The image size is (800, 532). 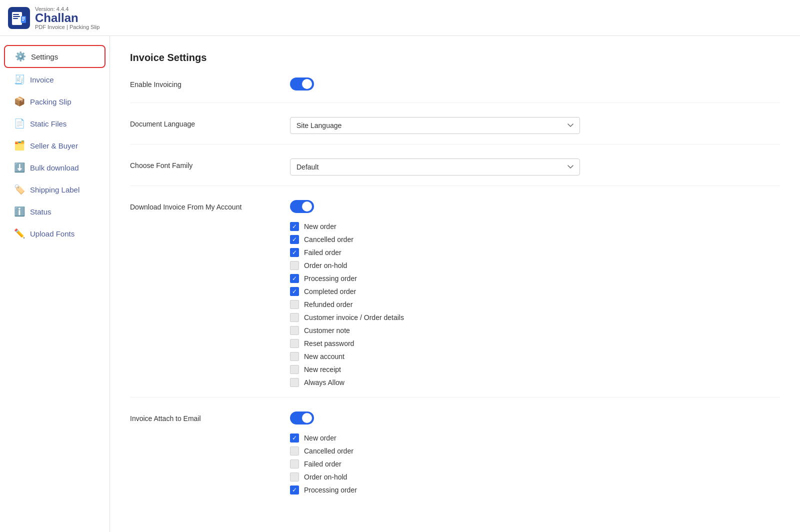 What do you see at coordinates (330, 278) in the screenshot?
I see `processing-order-label: Processing order` at bounding box center [330, 278].